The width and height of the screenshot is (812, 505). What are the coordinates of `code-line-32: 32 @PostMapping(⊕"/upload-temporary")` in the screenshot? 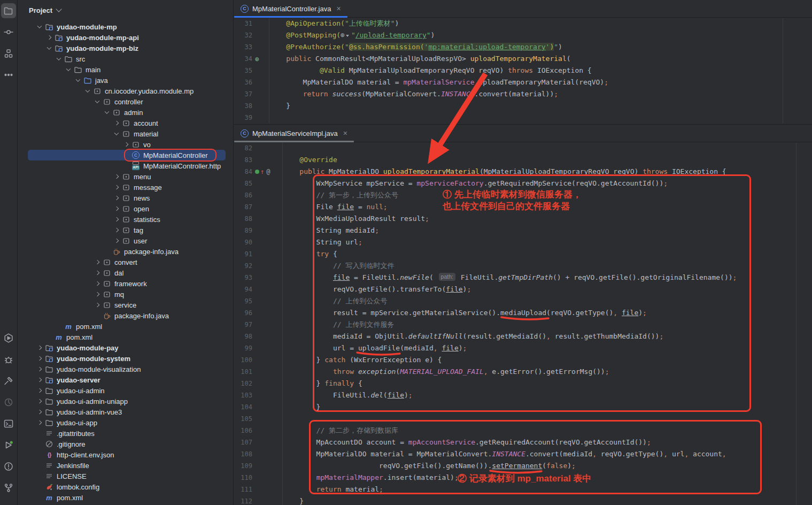 It's located at (523, 35).